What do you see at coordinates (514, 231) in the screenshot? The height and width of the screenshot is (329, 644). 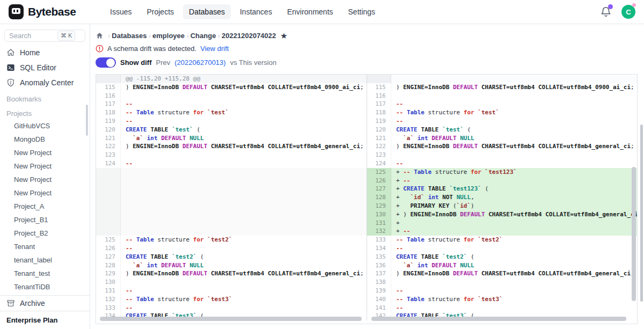 I see `code-line: + --` at bounding box center [514, 231].